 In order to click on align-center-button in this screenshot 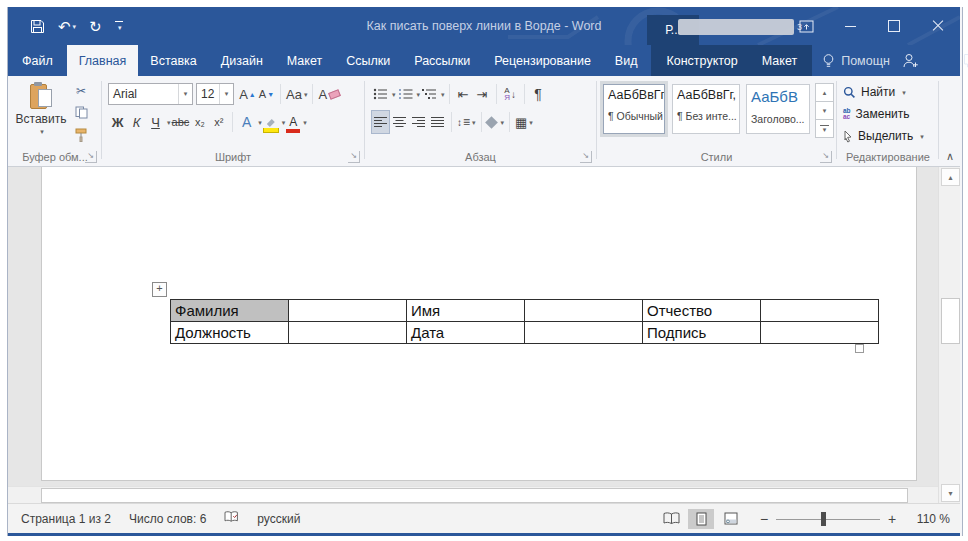, I will do `click(400, 122)`.